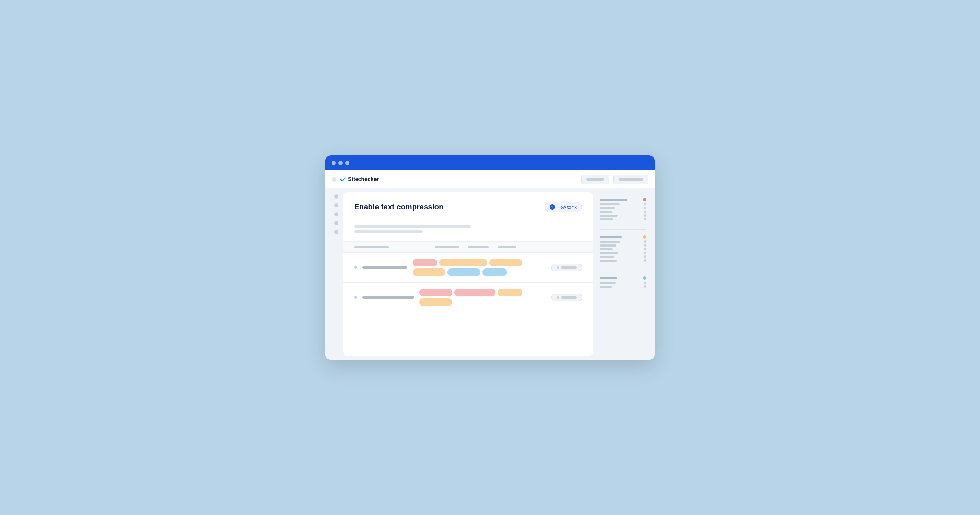 This screenshot has height=515, width=980. Describe the element at coordinates (425, 262) in the screenshot. I see `tag-pink-sm` at that location.